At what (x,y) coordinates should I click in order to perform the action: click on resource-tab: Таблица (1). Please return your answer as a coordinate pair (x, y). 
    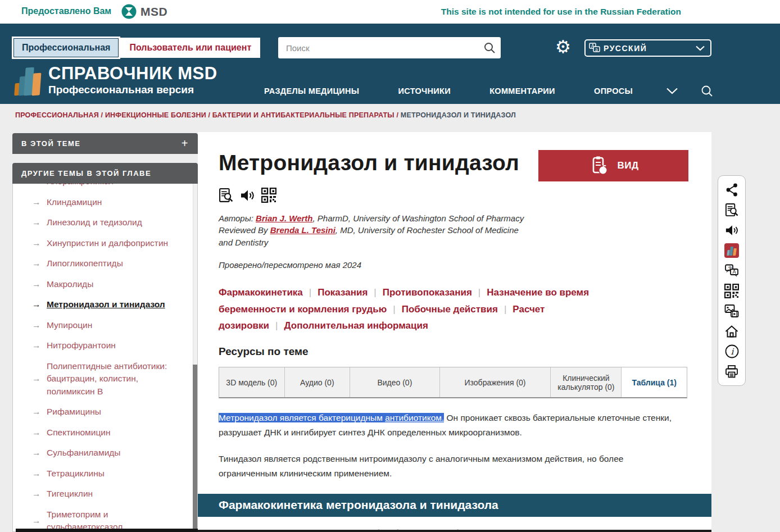
    Looking at the image, I should click on (654, 382).